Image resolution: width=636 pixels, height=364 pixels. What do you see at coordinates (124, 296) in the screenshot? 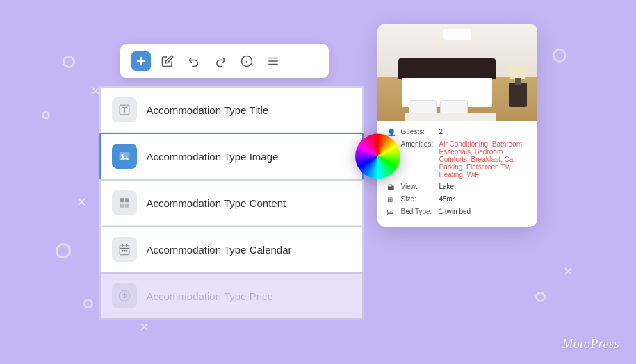
I see `price-icon-wrap` at bounding box center [124, 296].